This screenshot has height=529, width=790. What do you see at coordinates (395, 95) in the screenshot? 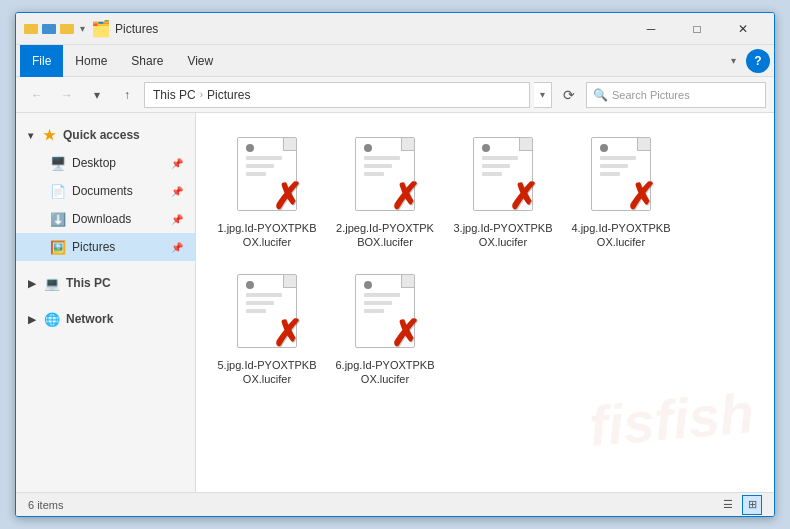
I see `address-bar: ← → ▾ ↑ This PC › Pictures ▾ ⟳ 🔍 Search …` at bounding box center [395, 95].